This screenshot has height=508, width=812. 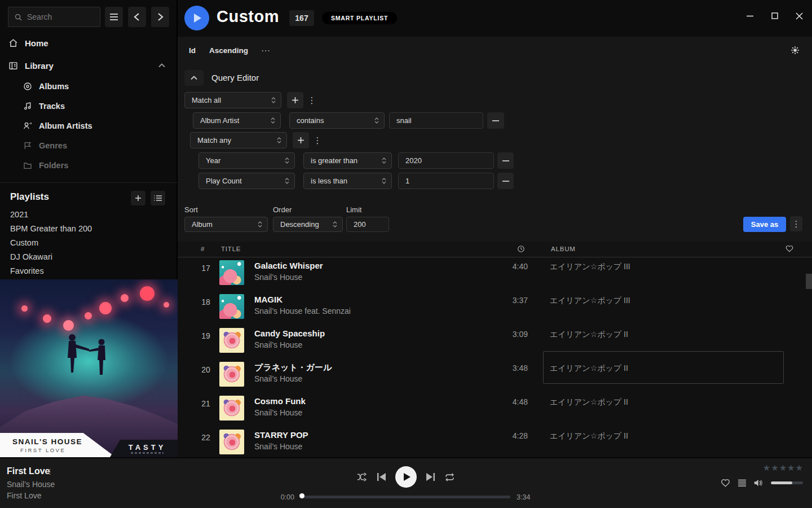 I want to click on maximize-button, so click(x=775, y=16).